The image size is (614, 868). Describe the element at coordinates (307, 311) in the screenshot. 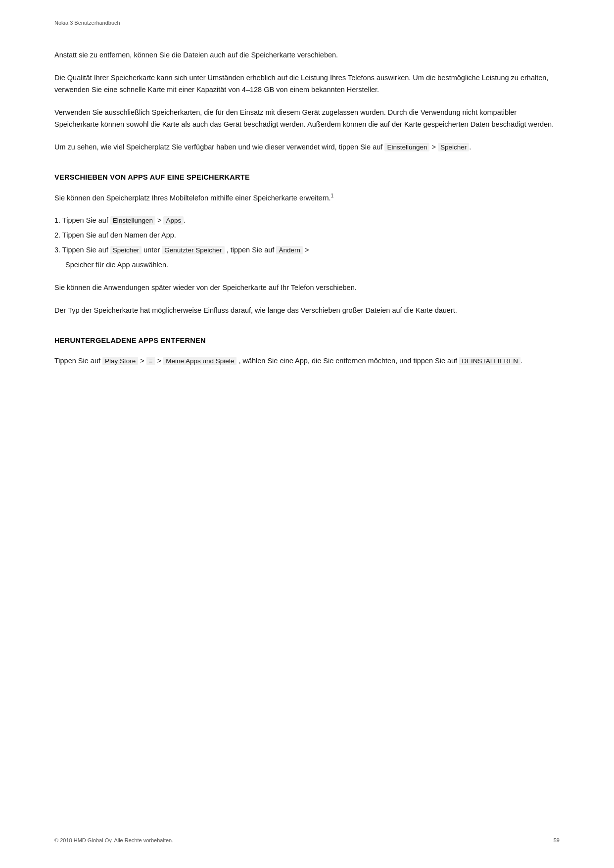

I see `paragraph-6: Der Typ der Speicherkarte hat möglicherw…` at that location.